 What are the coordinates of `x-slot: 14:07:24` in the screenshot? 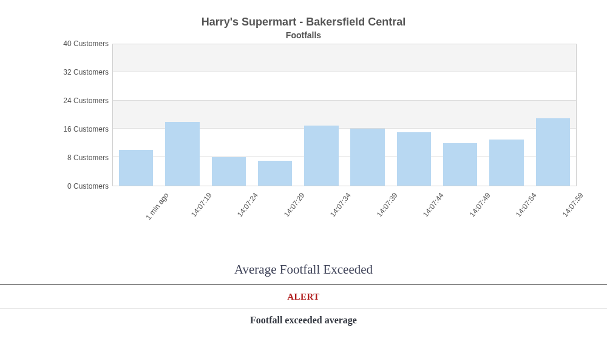 It's located at (228, 212).